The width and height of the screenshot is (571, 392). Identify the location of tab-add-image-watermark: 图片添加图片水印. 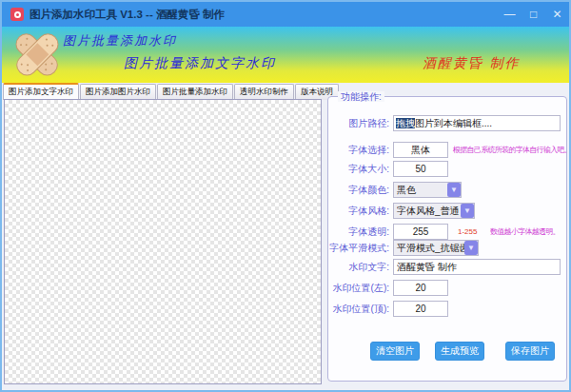
(118, 91).